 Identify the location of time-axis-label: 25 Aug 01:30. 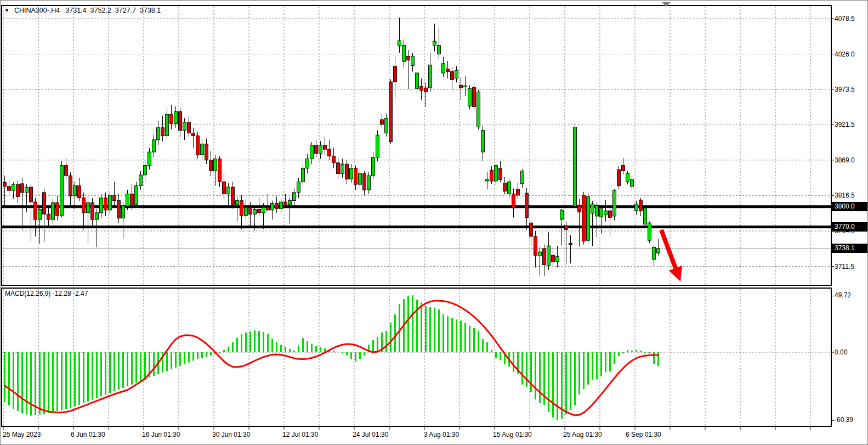
(582, 435).